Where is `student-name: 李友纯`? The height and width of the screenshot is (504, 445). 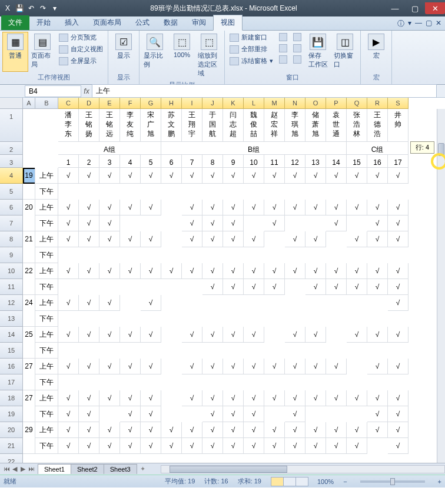 student-name: 李友纯 is located at coordinates (131, 125).